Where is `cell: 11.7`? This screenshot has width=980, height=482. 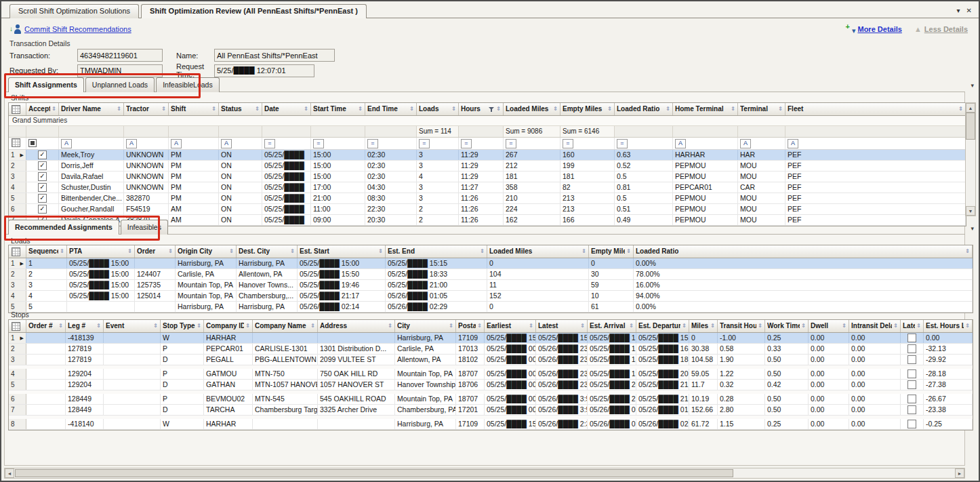 cell: 11.7 is located at coordinates (703, 385).